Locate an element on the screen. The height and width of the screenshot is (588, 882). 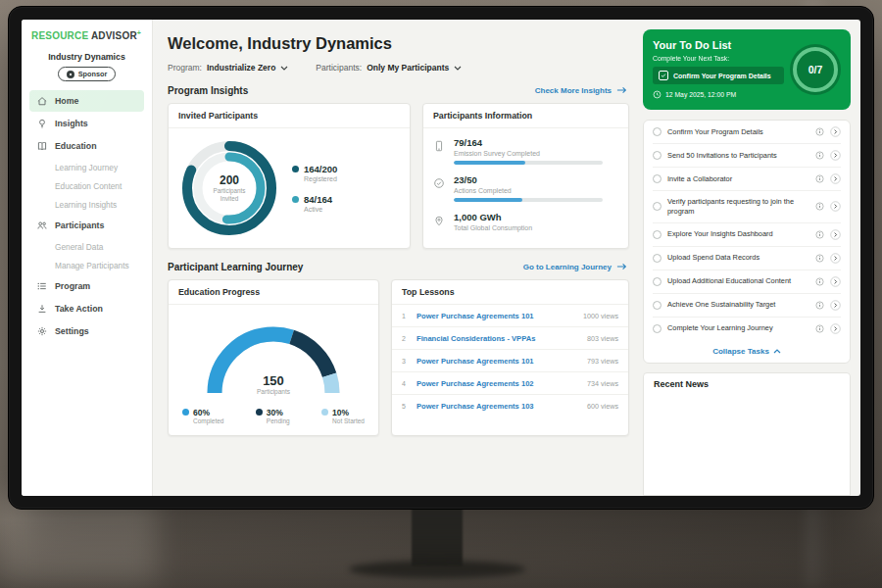
sidebar-item-manage-participants: Manage Participants is located at coordinates (86, 265).